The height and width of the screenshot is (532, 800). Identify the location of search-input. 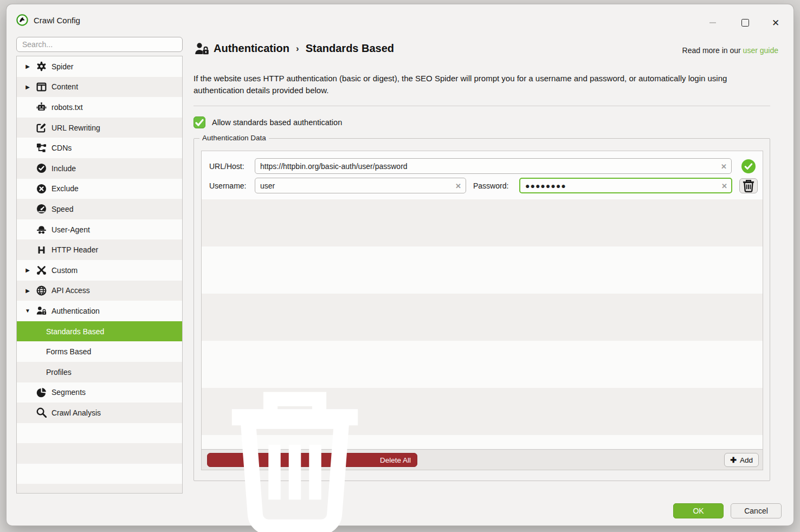
(100, 44).